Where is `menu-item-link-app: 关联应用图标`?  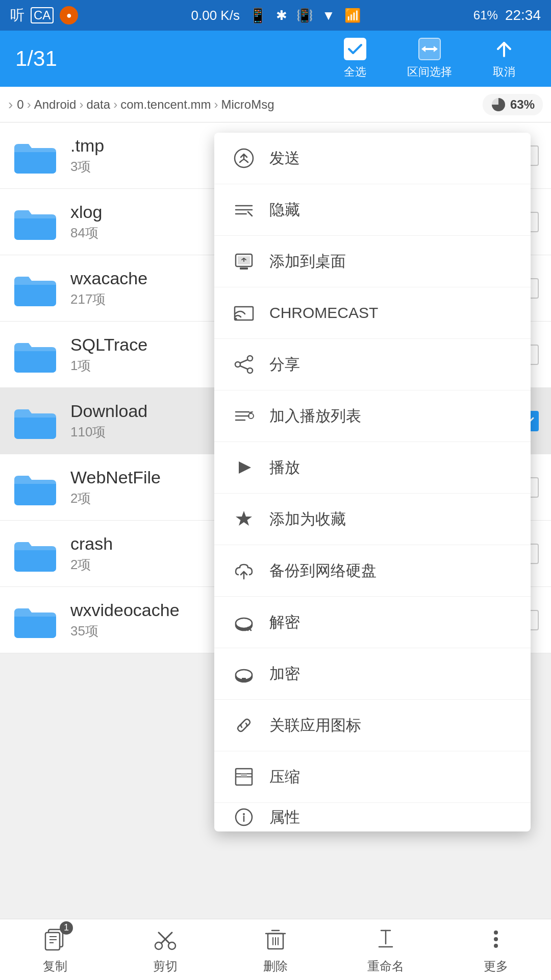 menu-item-link-app: 关联应用图标 is located at coordinates (372, 726).